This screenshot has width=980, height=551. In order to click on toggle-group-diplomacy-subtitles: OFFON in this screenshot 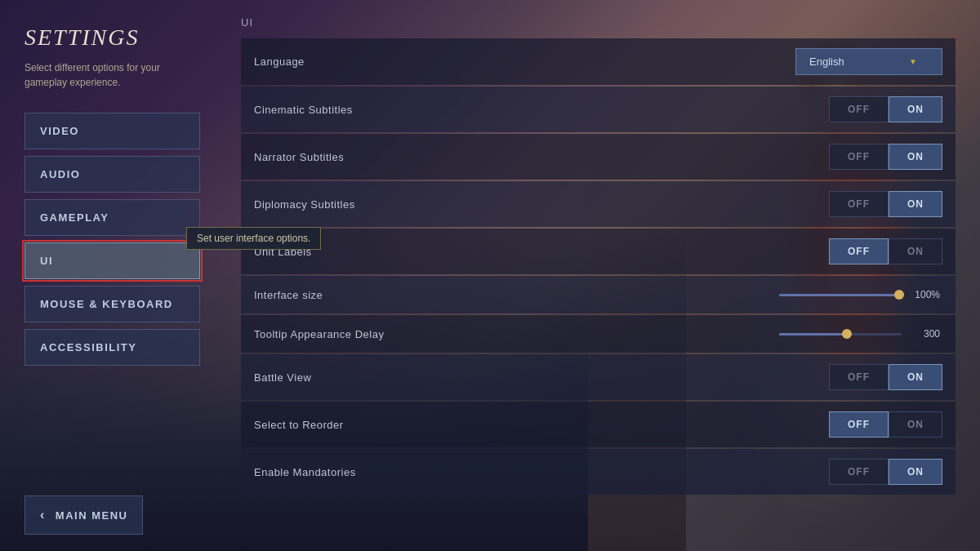, I will do `click(885, 204)`.